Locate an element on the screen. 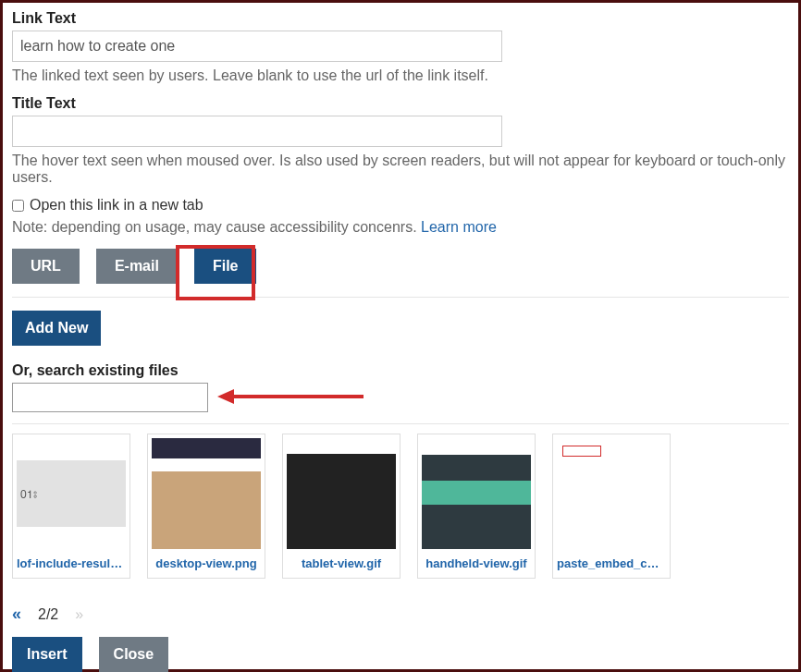 The image size is (801, 672). new-tab-note: Note: depending on usage, may cause acce… is located at coordinates (400, 227).